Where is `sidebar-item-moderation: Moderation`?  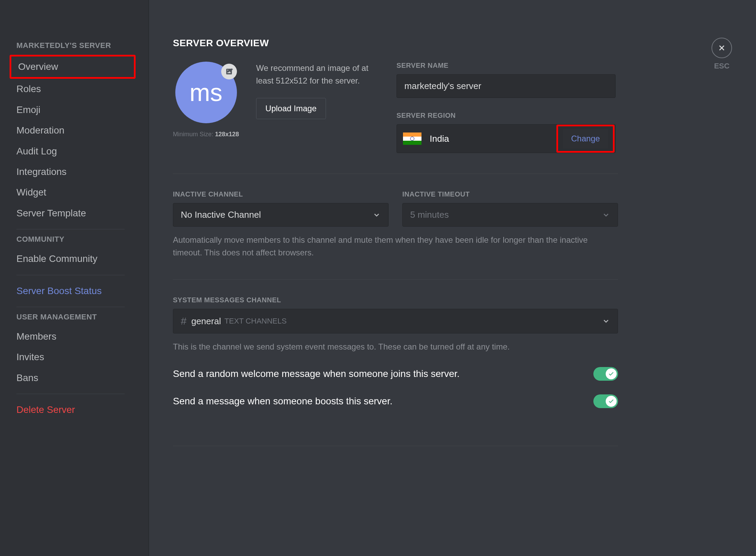
sidebar-item-moderation: Moderation is located at coordinates (81, 130).